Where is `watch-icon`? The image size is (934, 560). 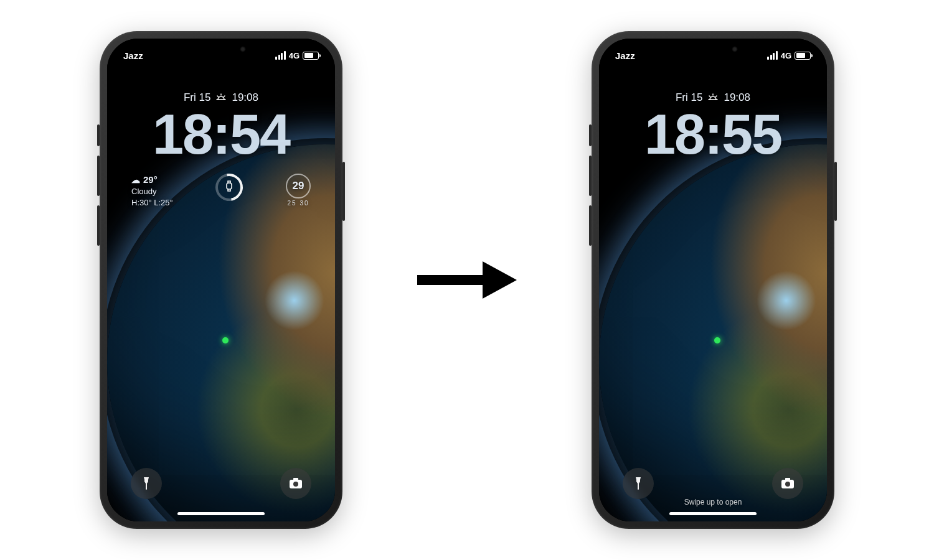 watch-icon is located at coordinates (229, 187).